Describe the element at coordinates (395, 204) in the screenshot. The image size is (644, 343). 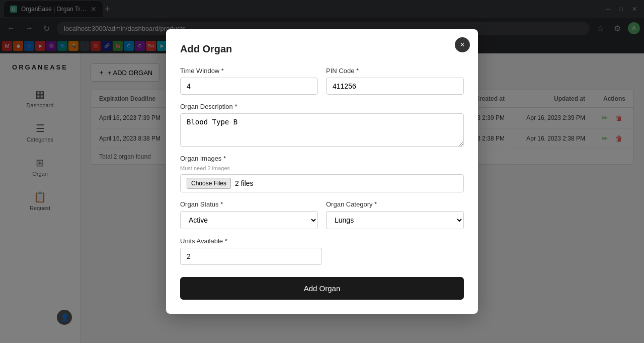
I see `organ-category-label: Organ Category *` at that location.